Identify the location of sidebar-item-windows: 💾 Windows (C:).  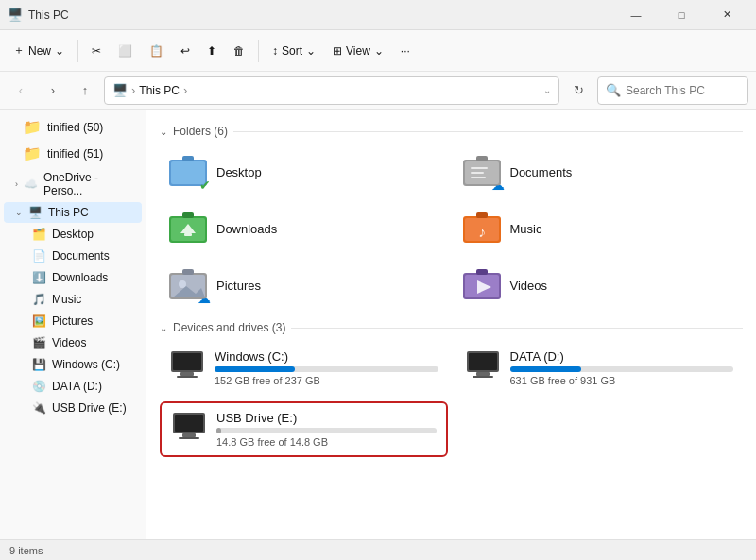
(73, 365).